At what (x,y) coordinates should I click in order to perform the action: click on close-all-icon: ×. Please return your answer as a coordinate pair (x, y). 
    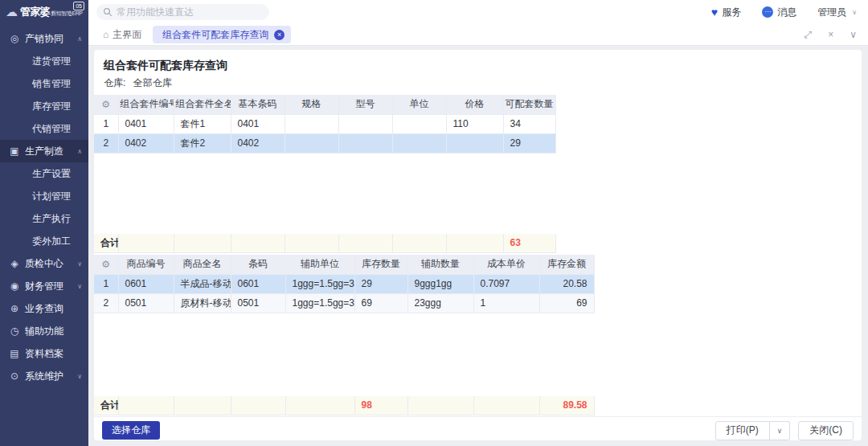
    Looking at the image, I should click on (831, 35).